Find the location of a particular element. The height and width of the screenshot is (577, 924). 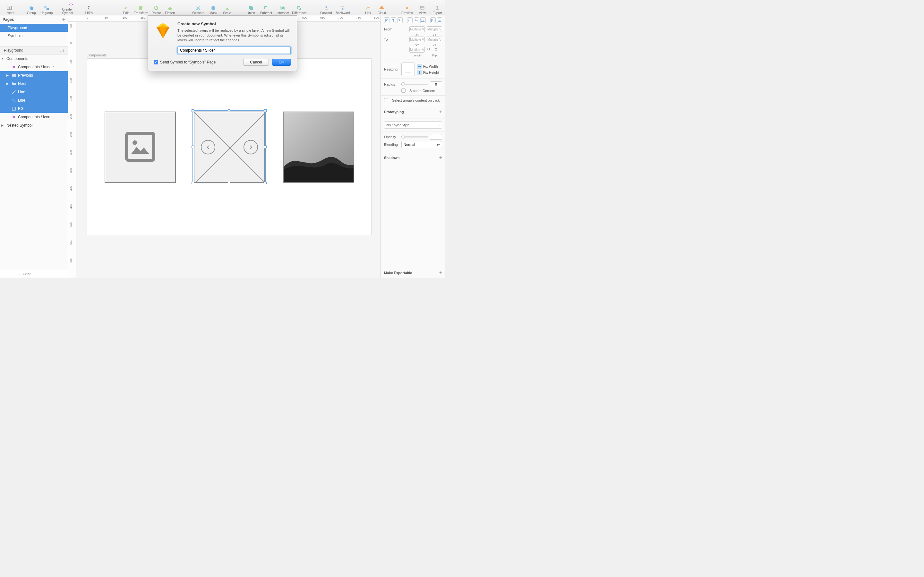

cloud-button: Cloud is located at coordinates (382, 8).